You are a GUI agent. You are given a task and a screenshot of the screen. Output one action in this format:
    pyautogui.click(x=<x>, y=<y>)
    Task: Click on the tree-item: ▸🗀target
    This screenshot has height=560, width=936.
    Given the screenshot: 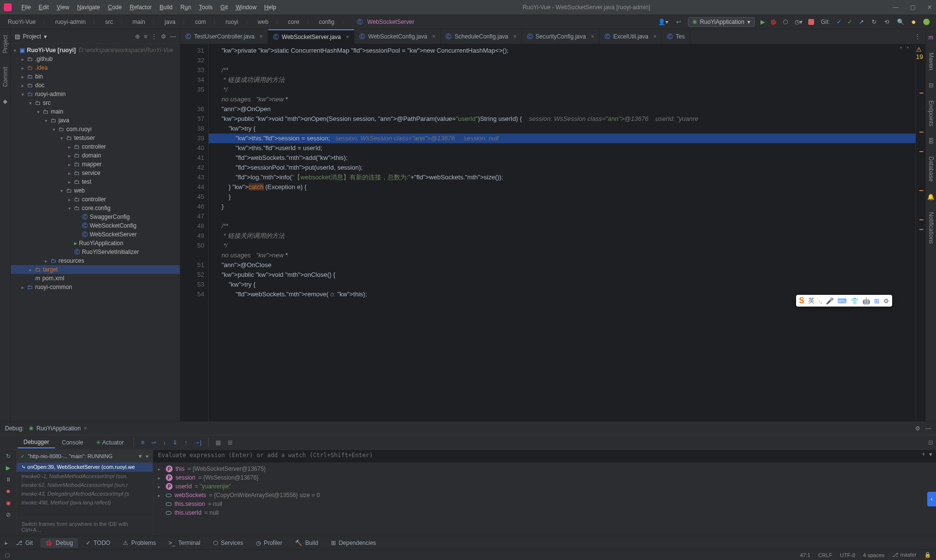 What is the action you would take?
    pyautogui.click(x=96, y=270)
    